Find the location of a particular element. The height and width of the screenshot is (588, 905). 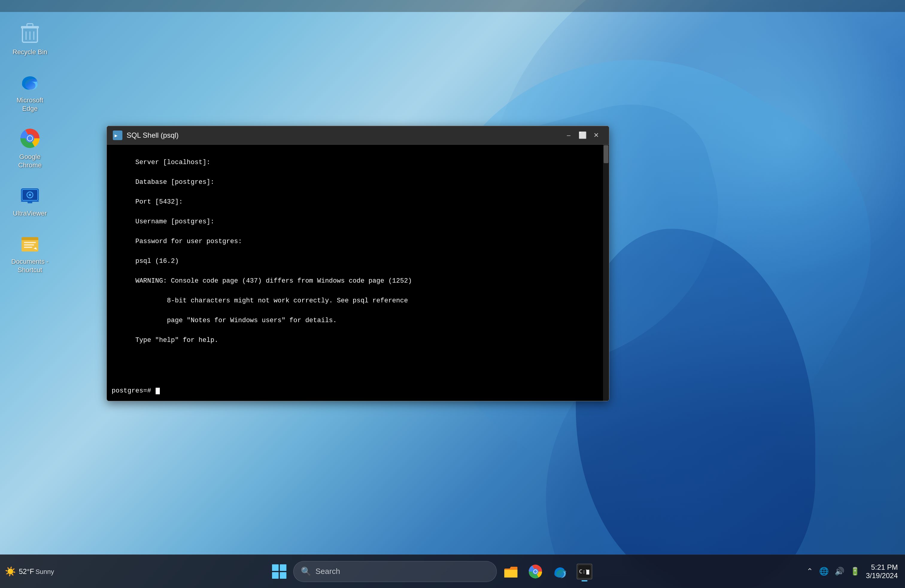

edge-image is located at coordinates (30, 81).